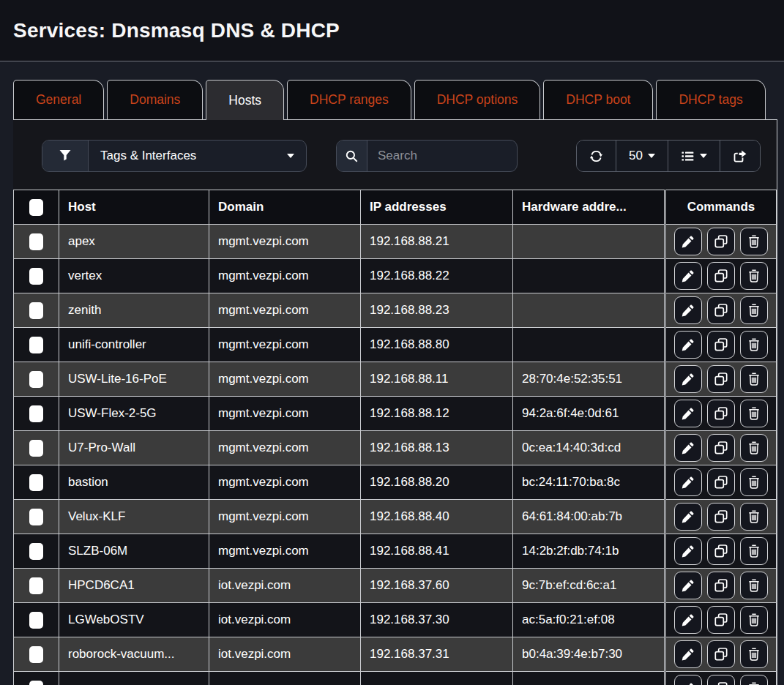 Image resolution: width=784 pixels, height=685 pixels. Describe the element at coordinates (198, 156) in the screenshot. I see `tags-interfaces-dropdown: Tags & Interfaces` at that location.